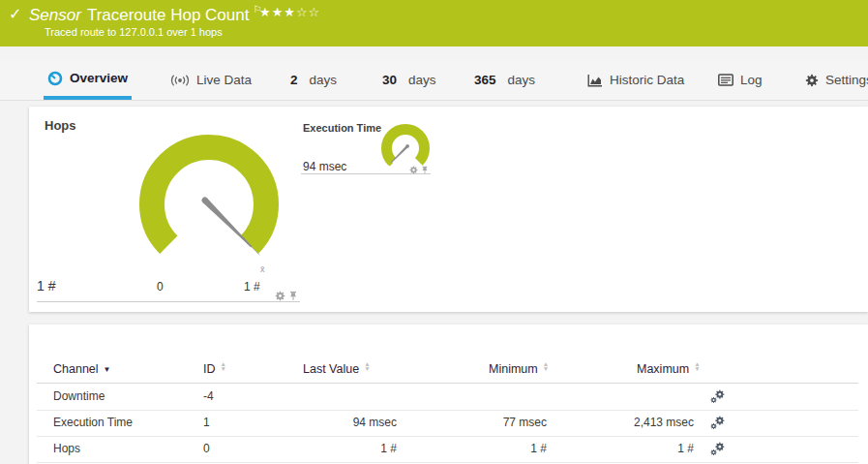 The image size is (868, 464). Describe the element at coordinates (263, 269) in the screenshot. I see `hops-gauge-average-marker: x̄` at that location.